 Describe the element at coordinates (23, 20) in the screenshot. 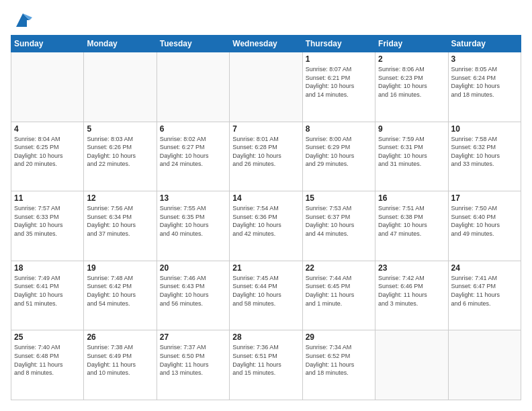

I see `logo-icon` at that location.